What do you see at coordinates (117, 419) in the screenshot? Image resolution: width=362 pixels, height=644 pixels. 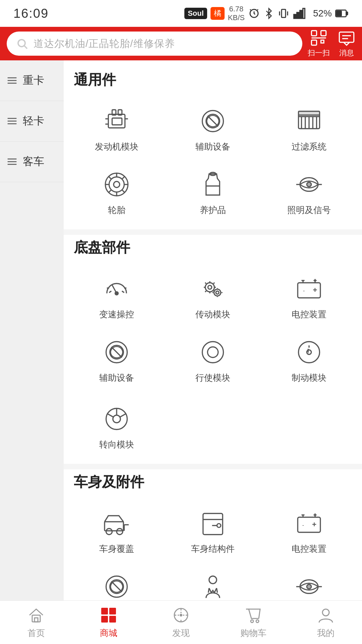 I see `steering-icon` at bounding box center [117, 419].